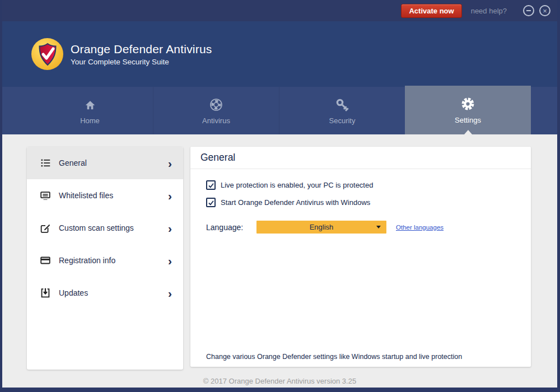 The image size is (560, 392). Describe the element at coordinates (280, 11) in the screenshot. I see `titlebar: Activate now need help? ×` at that location.